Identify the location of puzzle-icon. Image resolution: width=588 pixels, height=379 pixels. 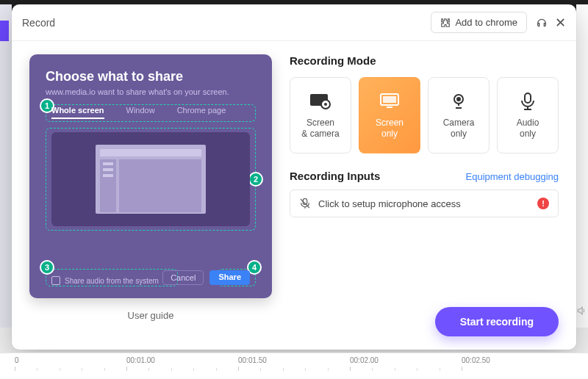
(445, 23).